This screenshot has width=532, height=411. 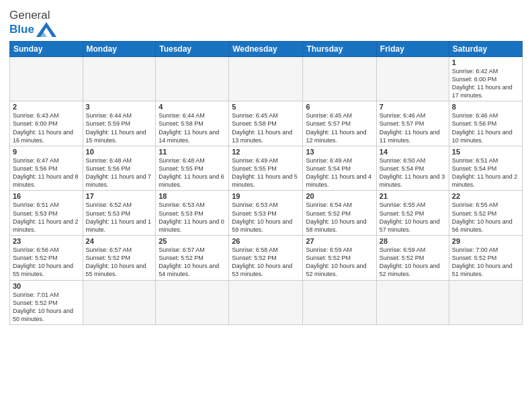 What do you see at coordinates (266, 258) in the screenshot?
I see `calendar-cell: 26Sunrise: 6:58 AM Sunset: 5:52 PM Dayli…` at bounding box center [266, 258].